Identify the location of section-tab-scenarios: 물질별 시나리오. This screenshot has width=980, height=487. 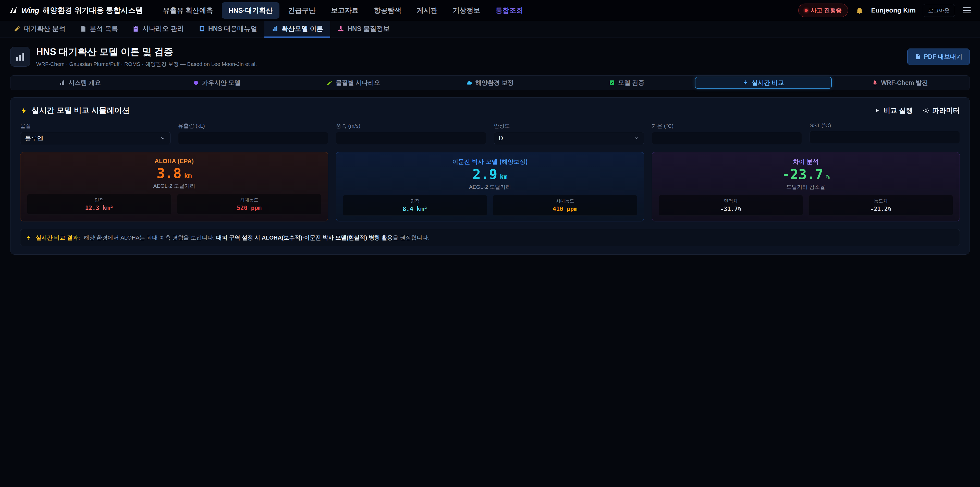
(353, 83).